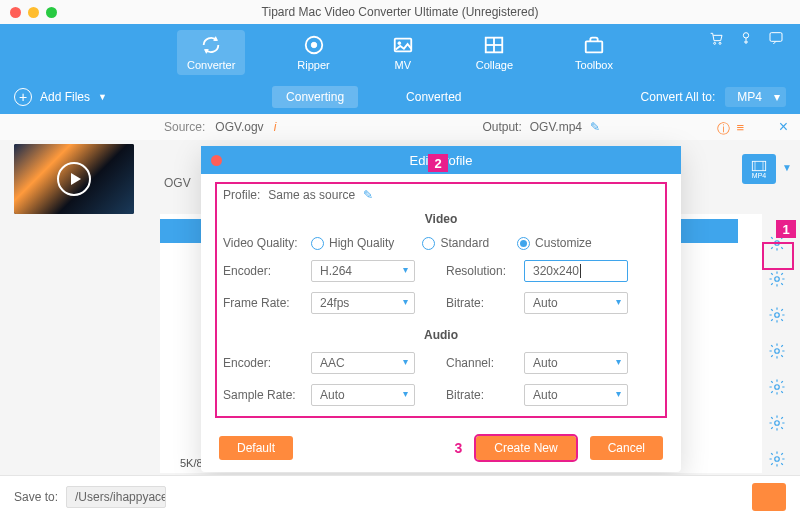 The height and width of the screenshot is (517, 800). Describe the element at coordinates (526, 448) in the screenshot. I see `create-new-button: Create New` at that location.